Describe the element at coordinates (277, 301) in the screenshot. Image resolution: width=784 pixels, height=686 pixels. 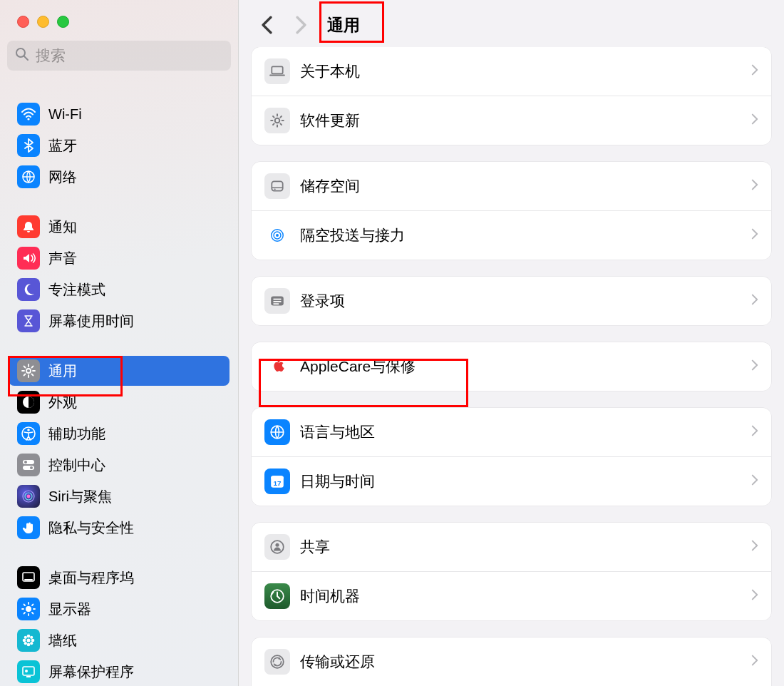
I see `list-icon` at that location.